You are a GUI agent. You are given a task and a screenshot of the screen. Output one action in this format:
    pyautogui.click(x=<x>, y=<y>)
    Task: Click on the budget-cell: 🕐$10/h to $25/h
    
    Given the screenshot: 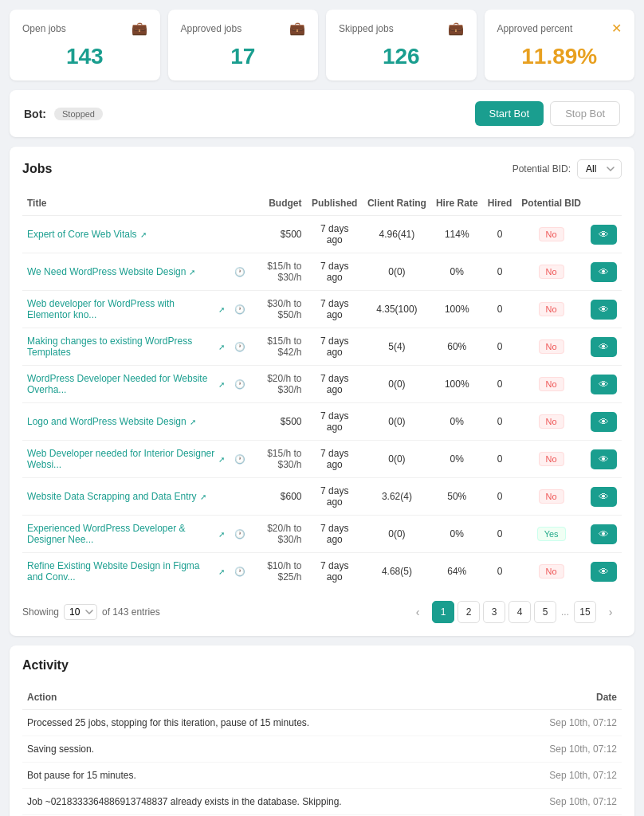 What is the action you would take?
    pyautogui.click(x=268, y=572)
    